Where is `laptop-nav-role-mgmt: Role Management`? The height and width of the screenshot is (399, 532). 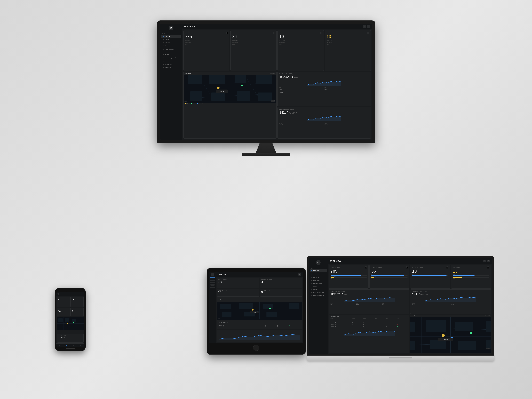
laptop-nav-role-mgmt: Role Management is located at coordinates (318, 296).